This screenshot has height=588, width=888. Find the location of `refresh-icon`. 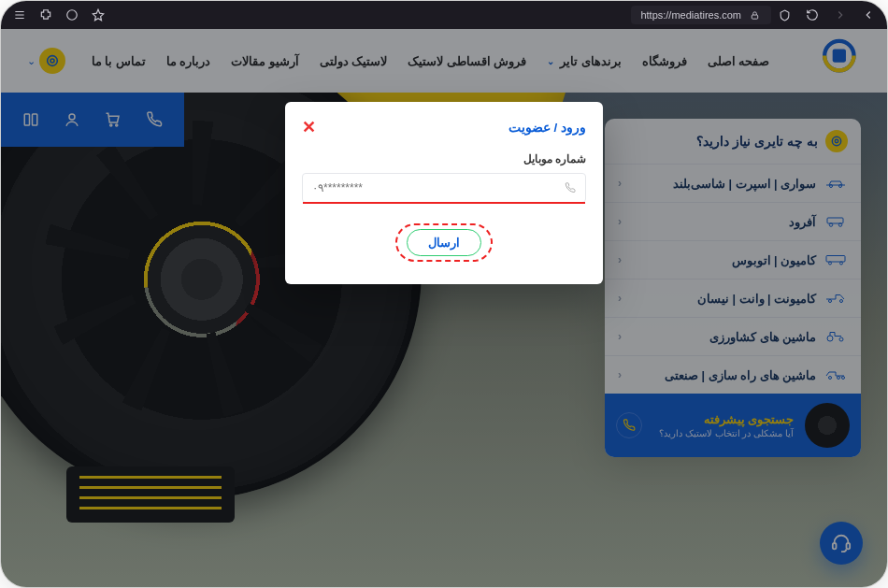

refresh-icon is located at coordinates (812, 15).